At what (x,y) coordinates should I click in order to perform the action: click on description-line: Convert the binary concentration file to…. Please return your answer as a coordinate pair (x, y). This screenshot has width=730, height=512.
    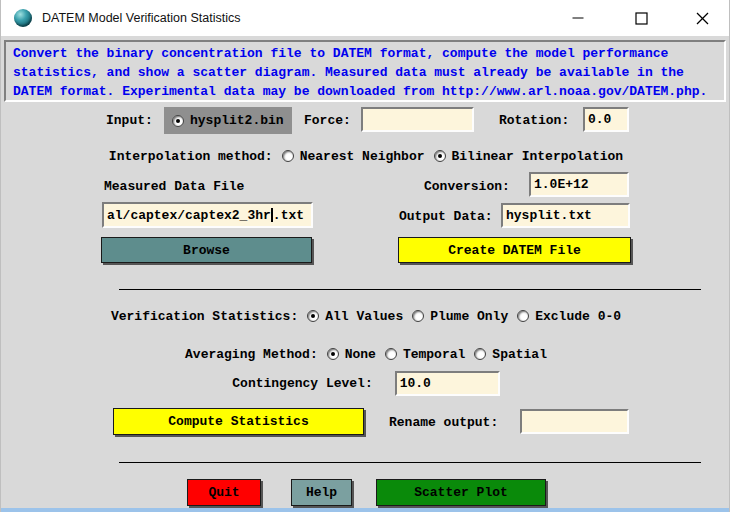
    Looking at the image, I should click on (368, 54).